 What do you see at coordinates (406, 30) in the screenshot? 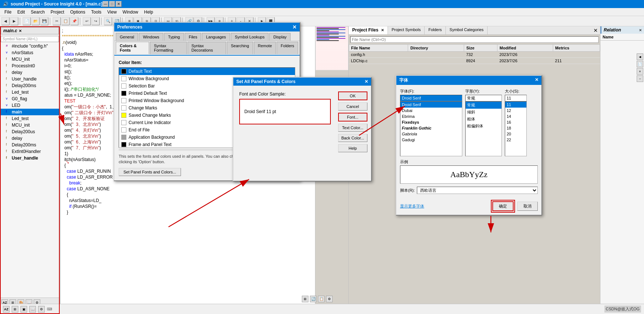
I see `tab-project-symbols: Project Symbols` at bounding box center [406, 30].